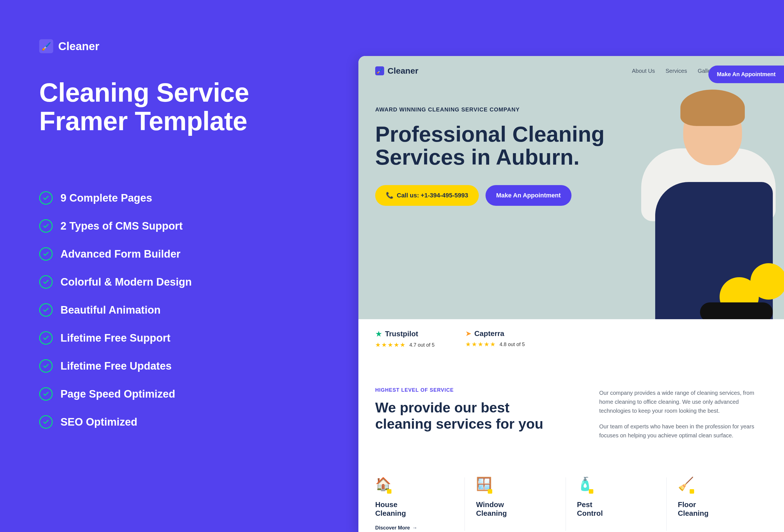 The image size is (784, 532). What do you see at coordinates (495, 339) in the screenshot?
I see `trust-capterra: ➤ Capterra ★★★★★ 4.8 out of 5` at bounding box center [495, 339].